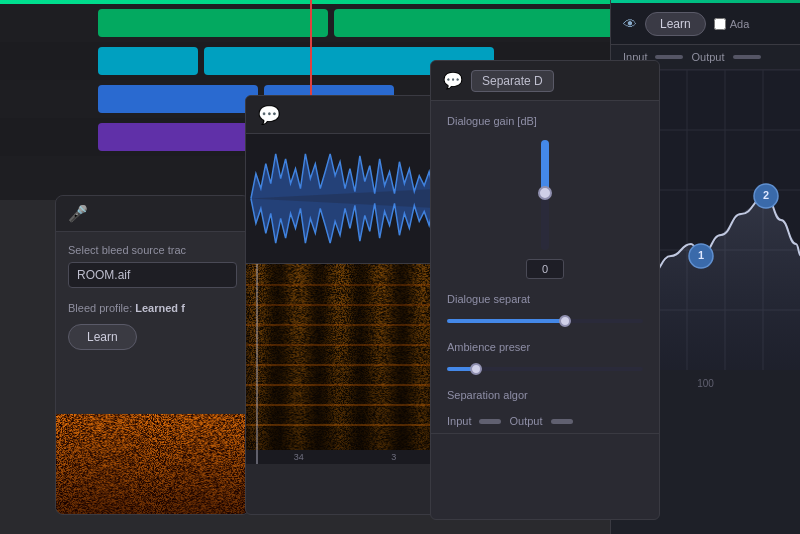 The height and width of the screenshot is (534, 800). I want to click on ambience-preserve-slider, so click(545, 369).